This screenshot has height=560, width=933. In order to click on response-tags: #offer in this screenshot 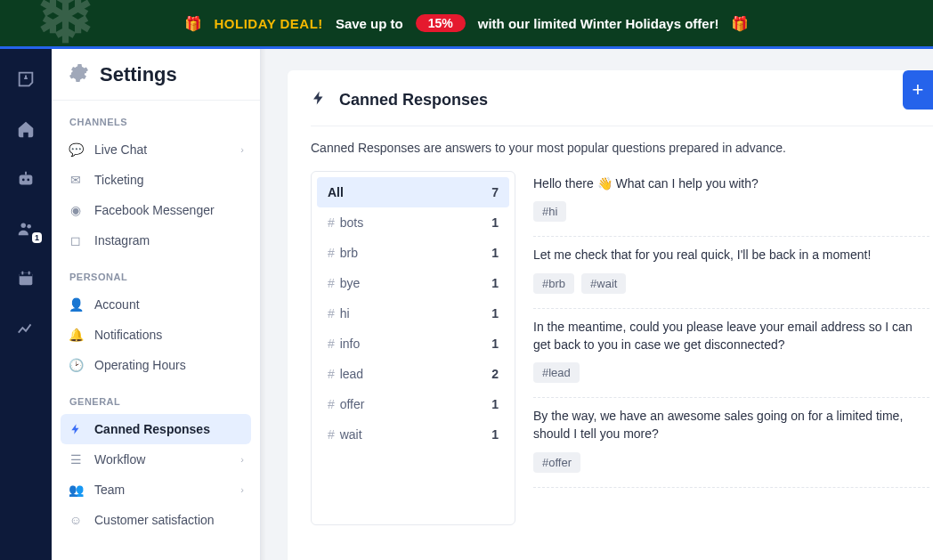, I will do `click(728, 463)`.